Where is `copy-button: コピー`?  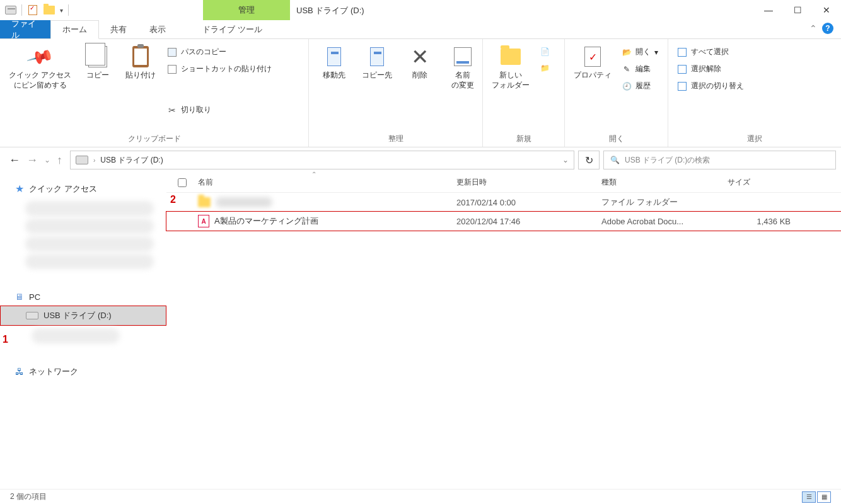 copy-button: コピー is located at coordinates (98, 87).